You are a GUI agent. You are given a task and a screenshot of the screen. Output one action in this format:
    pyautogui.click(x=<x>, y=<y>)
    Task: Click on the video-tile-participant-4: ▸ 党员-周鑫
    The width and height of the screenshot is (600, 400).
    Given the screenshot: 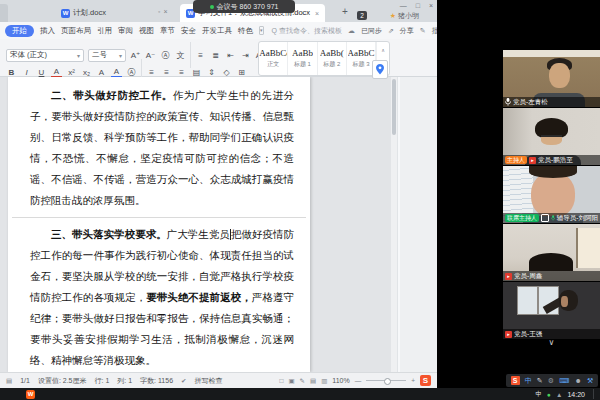 What is the action you would take?
    pyautogui.click(x=552, y=252)
    